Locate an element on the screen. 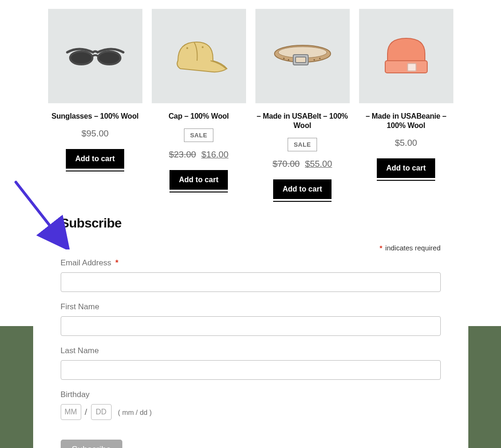  required-indicator: * indicates required is located at coordinates (251, 248).